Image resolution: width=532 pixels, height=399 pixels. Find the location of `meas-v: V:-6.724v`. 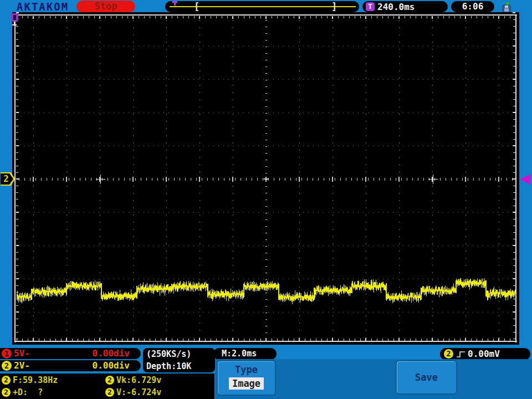

meas-v: V:-6.724v is located at coordinates (139, 392).